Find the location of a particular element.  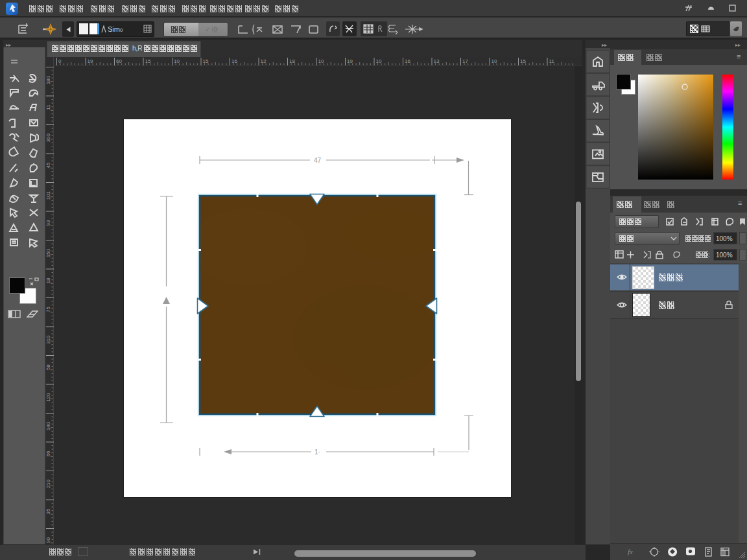

svg-text: 60 is located at coordinates (119, 61).